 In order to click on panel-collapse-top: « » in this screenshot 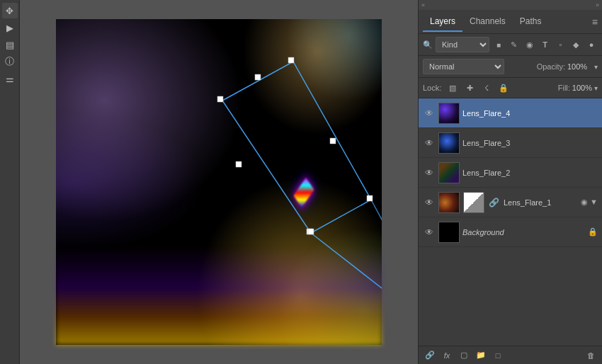, I will do `click(510, 5)`.